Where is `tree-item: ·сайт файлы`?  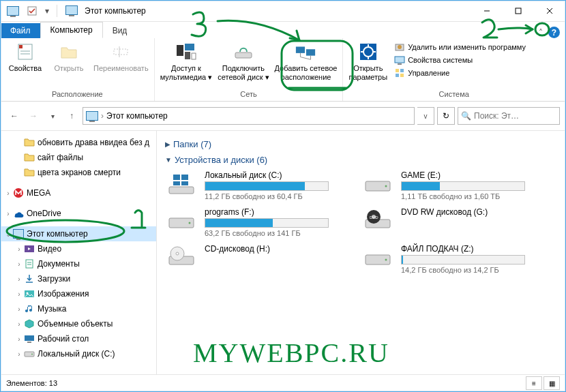 tree-item: ·сайт файлы is located at coordinates (78, 157).